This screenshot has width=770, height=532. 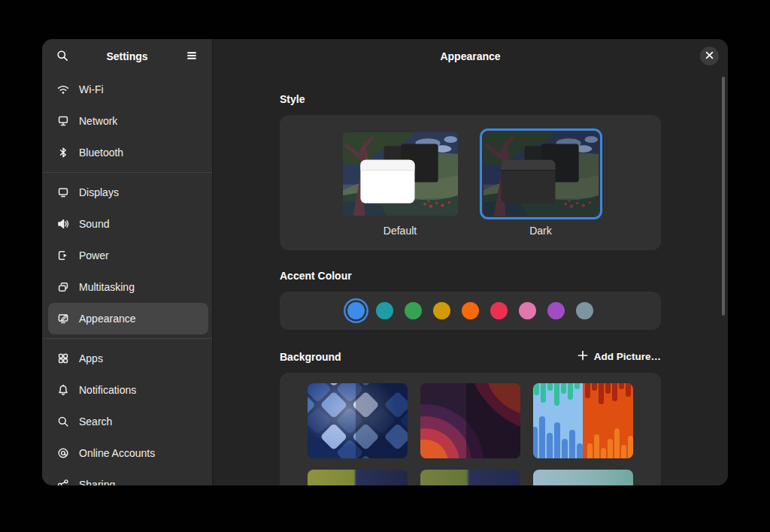 What do you see at coordinates (192, 56) in the screenshot?
I see `main-menu-button` at bounding box center [192, 56].